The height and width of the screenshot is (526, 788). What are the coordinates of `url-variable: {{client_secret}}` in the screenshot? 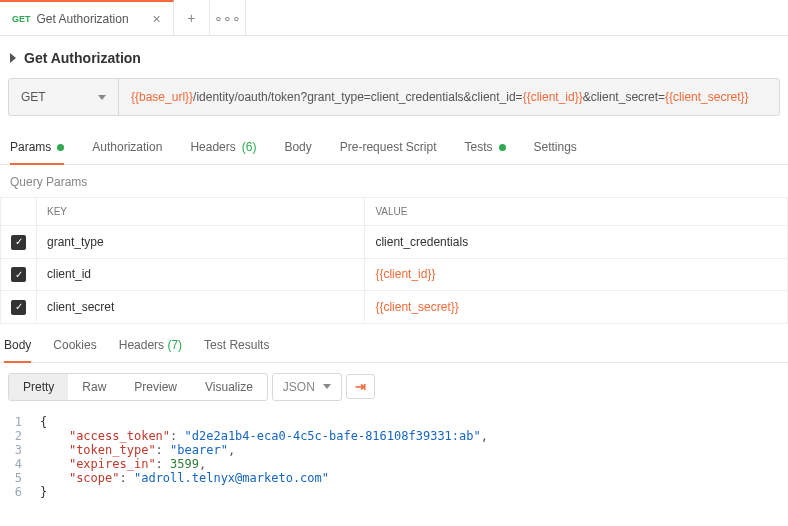 It's located at (706, 97).